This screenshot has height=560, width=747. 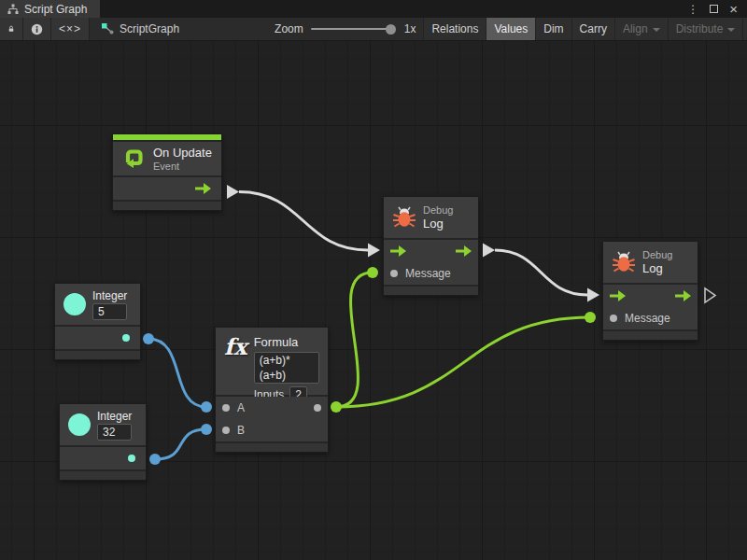 I want to click on titlebar-spacer, so click(x=394, y=9).